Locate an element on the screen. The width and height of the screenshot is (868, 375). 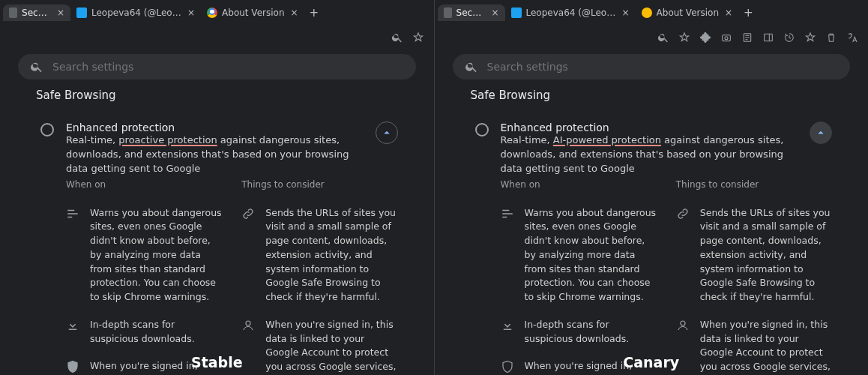
twitter-icon is located at coordinates (82, 13).